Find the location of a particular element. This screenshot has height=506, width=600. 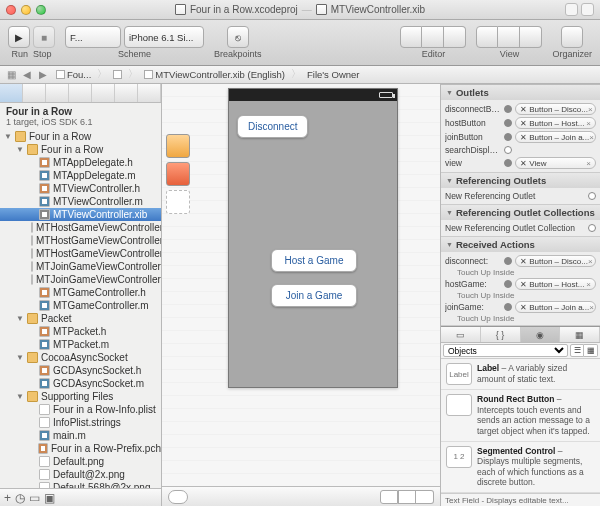

scheme-target-popup: F... is located at coordinates (93, 37).